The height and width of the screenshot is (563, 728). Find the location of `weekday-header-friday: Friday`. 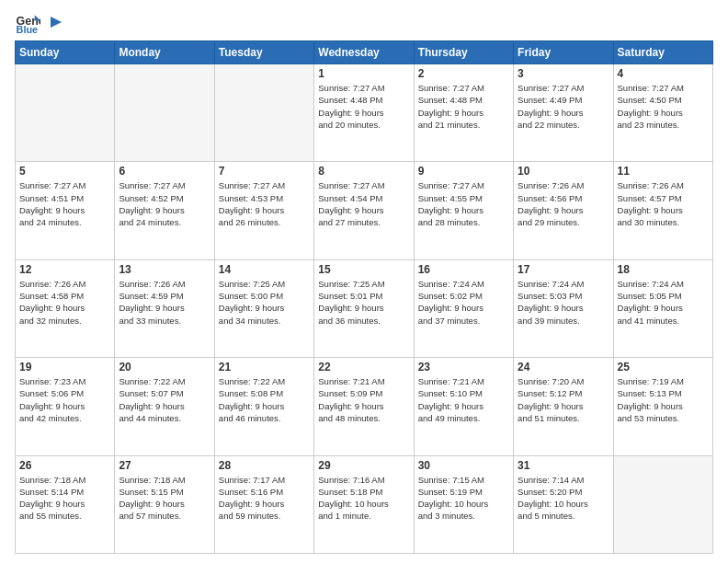

weekday-header-friday: Friday is located at coordinates (563, 53).